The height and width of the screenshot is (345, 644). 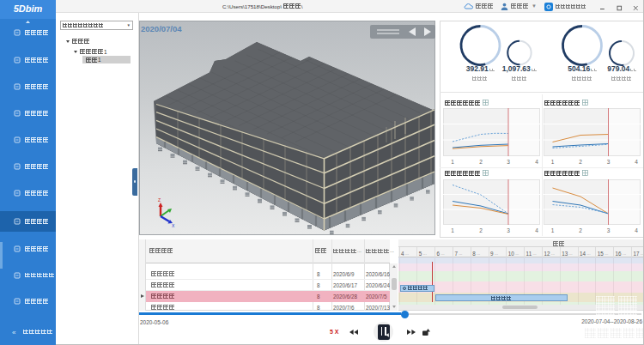 I want to click on svg-text: Z, so click(x=160, y=200).